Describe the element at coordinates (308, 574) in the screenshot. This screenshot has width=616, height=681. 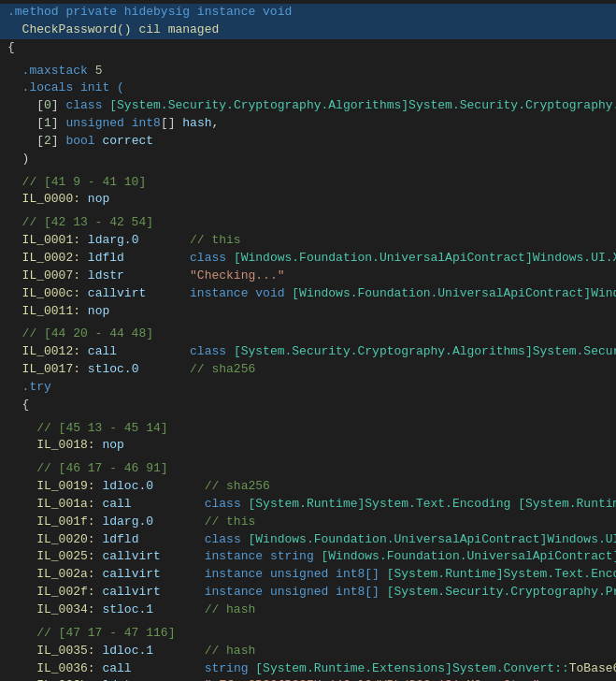
I see `il-002a: IL_002a: callvirt instance unsigned int8…` at that location.